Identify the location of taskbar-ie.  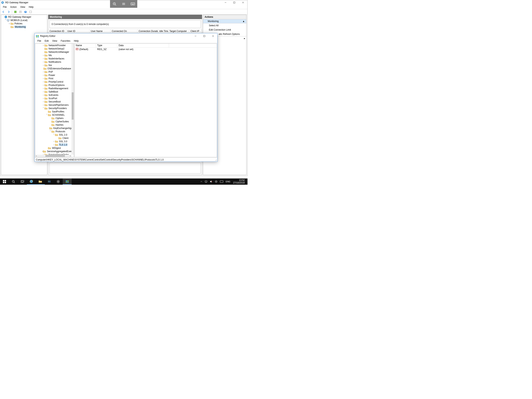
(31, 181).